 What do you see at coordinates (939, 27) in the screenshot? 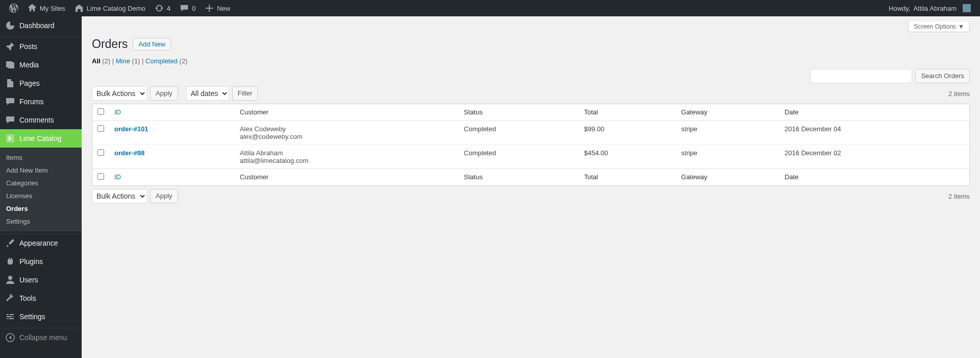
I see `screen-options-button: Screen Options ▼` at bounding box center [939, 27].